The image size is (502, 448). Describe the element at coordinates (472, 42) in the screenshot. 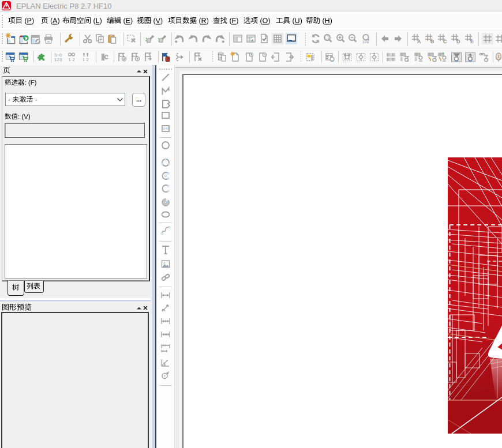

I see `svg-text: E` at that location.